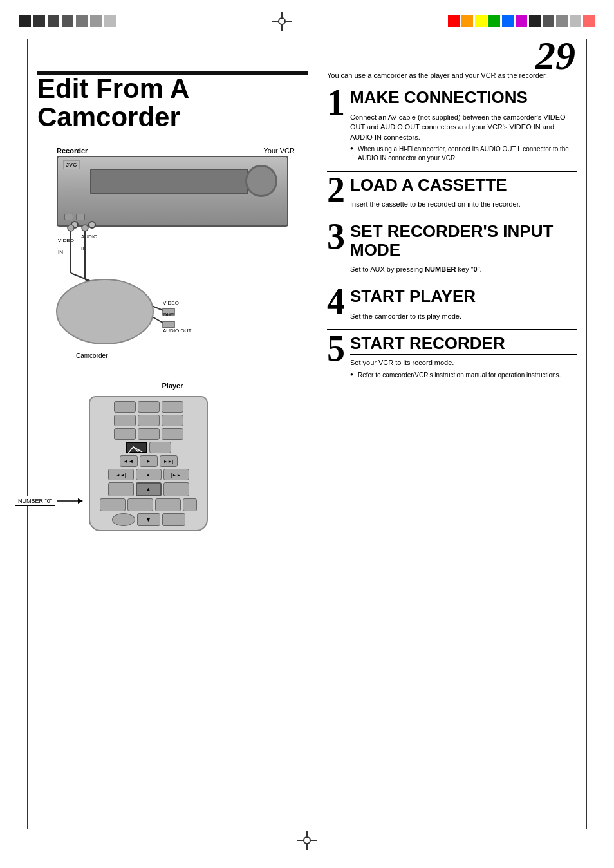  Describe the element at coordinates (68, 21) in the screenshot. I see `reg-marks-left` at that location.